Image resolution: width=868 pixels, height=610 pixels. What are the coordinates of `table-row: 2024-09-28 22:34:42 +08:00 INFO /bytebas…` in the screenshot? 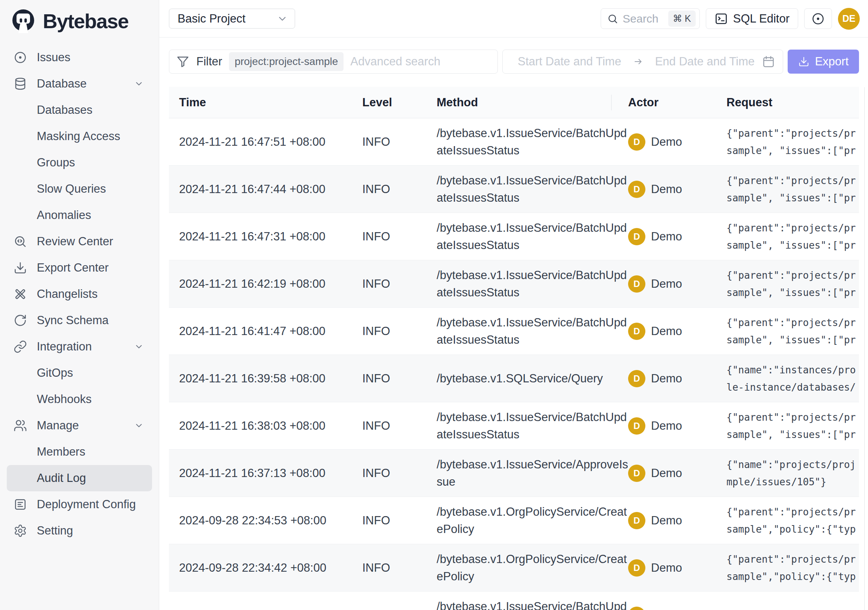 It's located at (514, 568).